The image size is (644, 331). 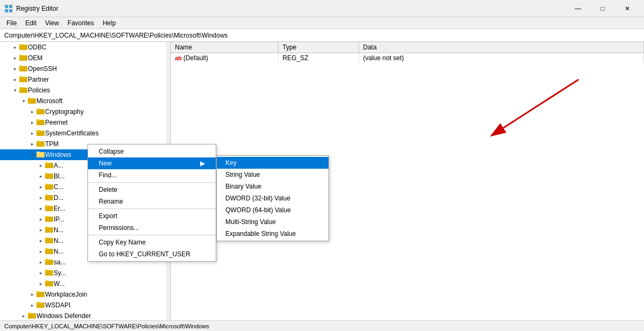 I want to click on ctx-delete: Delete, so click(x=152, y=190).